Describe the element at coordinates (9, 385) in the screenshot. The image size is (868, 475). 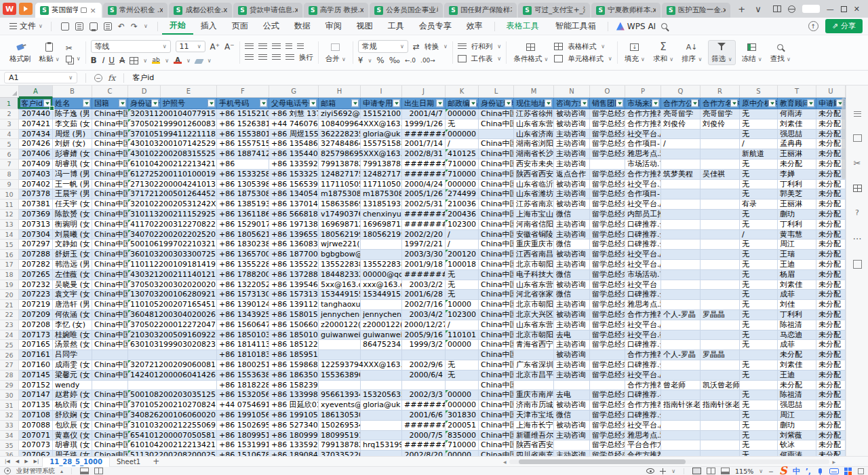
I see `row-number: 29` at that location.